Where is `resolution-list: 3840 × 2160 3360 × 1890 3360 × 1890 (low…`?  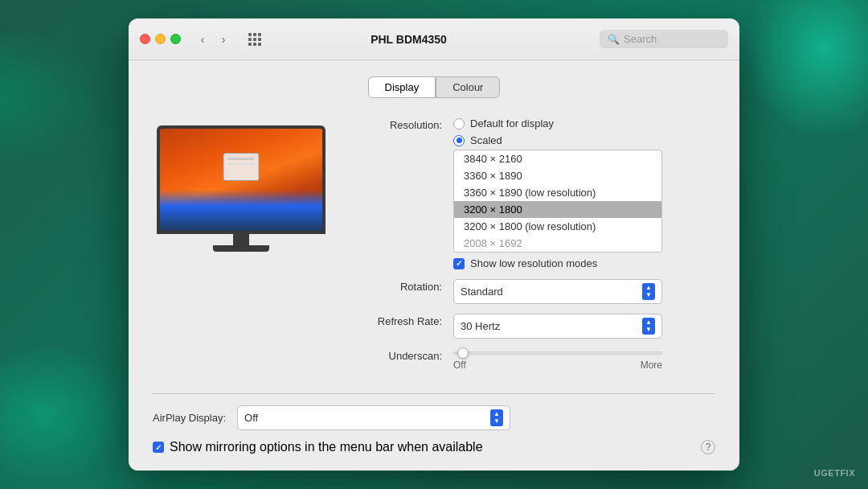 resolution-list: 3840 × 2160 3360 × 1890 3360 × 1890 (low… is located at coordinates (558, 201).